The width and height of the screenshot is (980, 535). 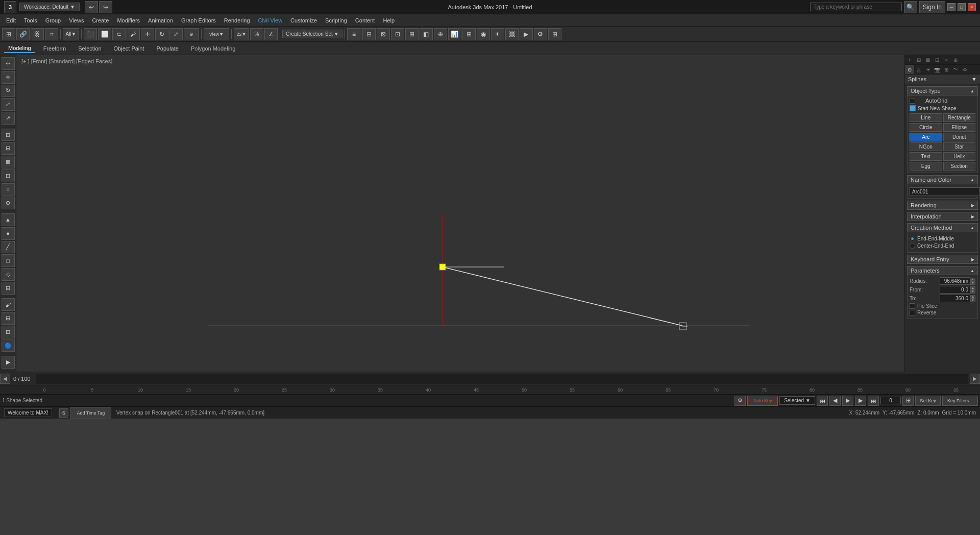 What do you see at coordinates (412, 34) in the screenshot?
I see `align3-tool: ⊞` at bounding box center [412, 34].